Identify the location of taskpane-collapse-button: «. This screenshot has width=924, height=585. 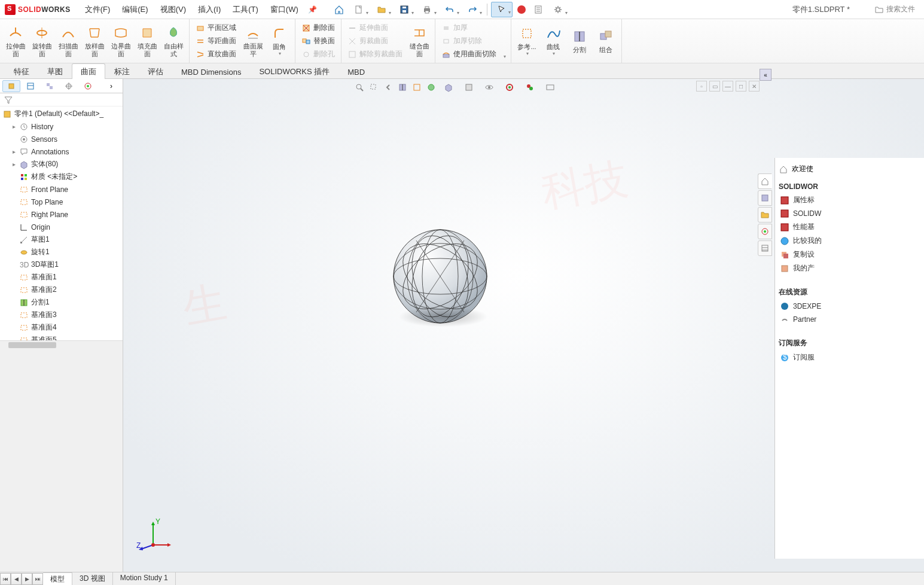
(766, 75).